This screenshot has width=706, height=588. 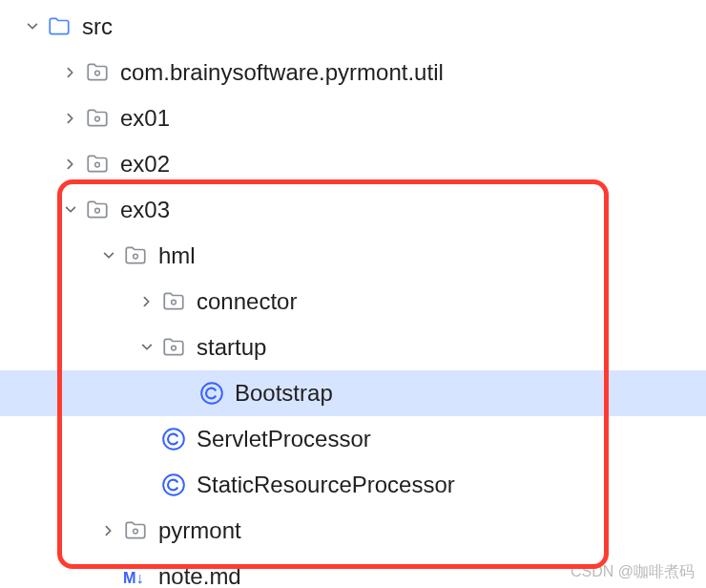 What do you see at coordinates (353, 302) in the screenshot?
I see `tree-item-connector: connector` at bounding box center [353, 302].